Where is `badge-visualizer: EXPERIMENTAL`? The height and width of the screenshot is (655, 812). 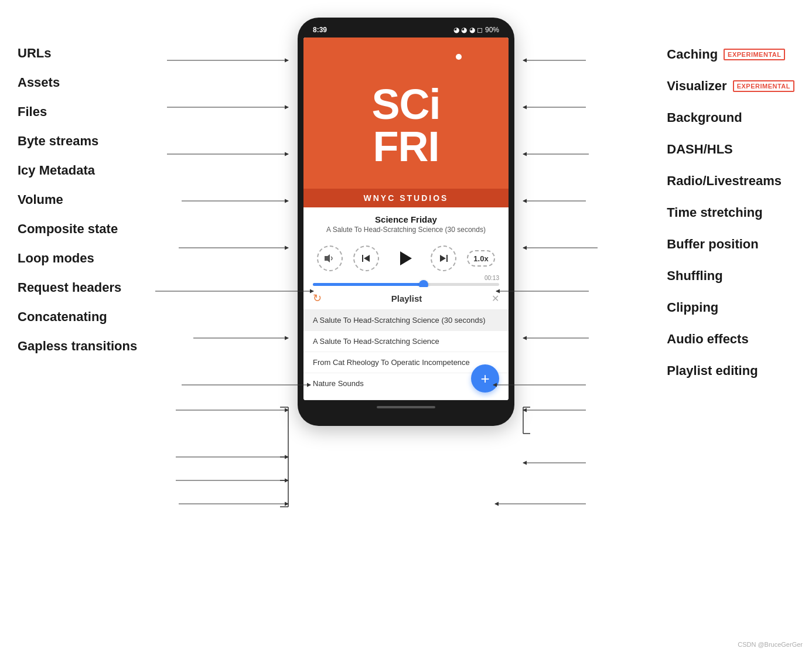
badge-visualizer: EXPERIMENTAL is located at coordinates (764, 86).